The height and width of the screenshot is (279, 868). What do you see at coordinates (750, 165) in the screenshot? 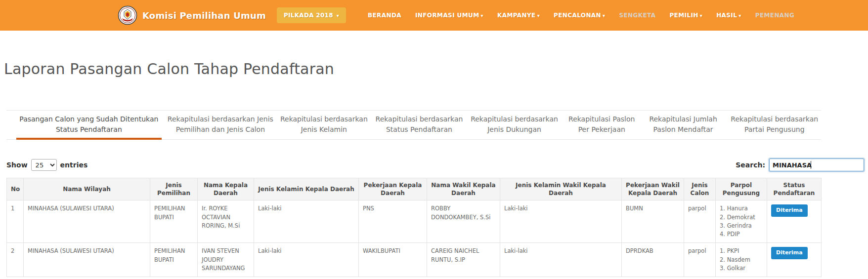
I see `search-label: Search:` at bounding box center [750, 165].